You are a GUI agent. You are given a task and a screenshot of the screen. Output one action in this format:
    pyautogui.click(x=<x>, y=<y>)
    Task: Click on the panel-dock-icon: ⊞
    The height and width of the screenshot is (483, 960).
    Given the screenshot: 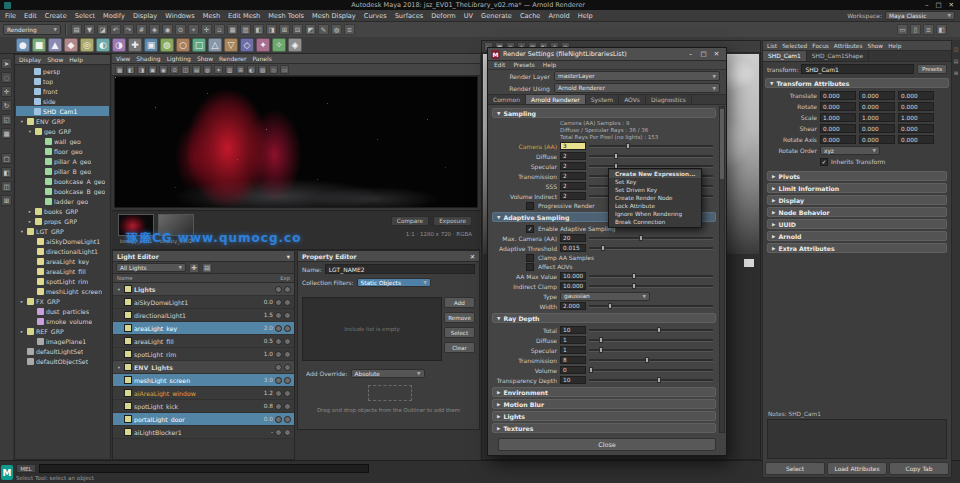 What is the action you would take?
    pyautogui.click(x=956, y=73)
    